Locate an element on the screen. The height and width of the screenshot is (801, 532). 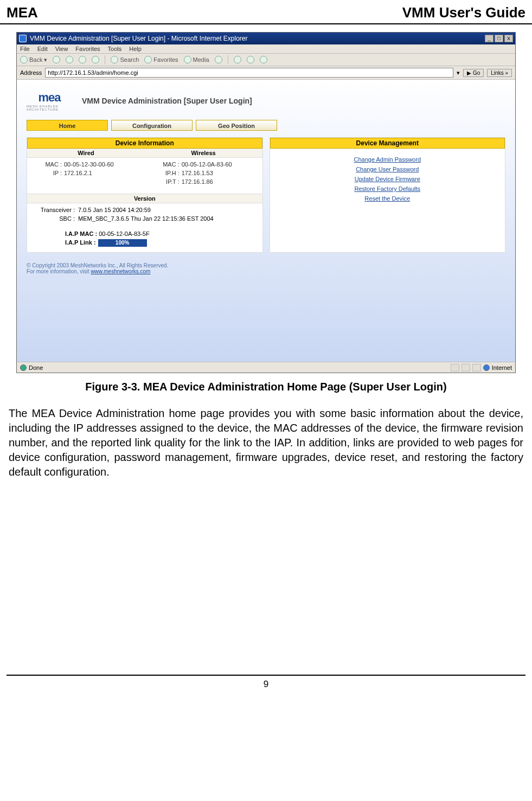
device-mgmt-panel: Device Management Change Admin Password … is located at coordinates (388, 195).